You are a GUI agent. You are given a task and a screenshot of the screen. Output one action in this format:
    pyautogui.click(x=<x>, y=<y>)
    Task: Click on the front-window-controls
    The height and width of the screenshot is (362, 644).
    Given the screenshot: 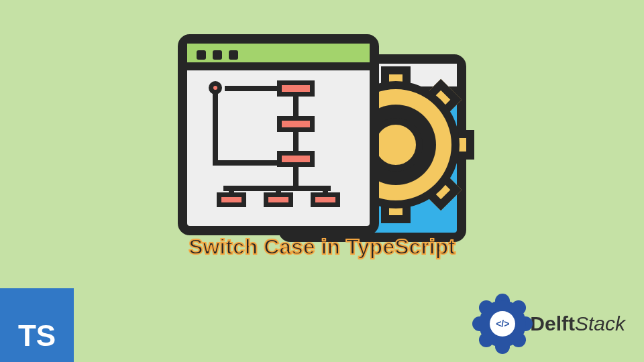 What is the action you would take?
    pyautogui.click(x=217, y=55)
    